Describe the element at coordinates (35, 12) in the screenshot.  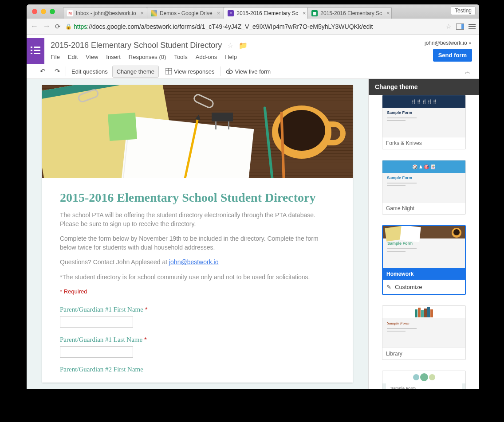
I see `close-window-icon` at that location.